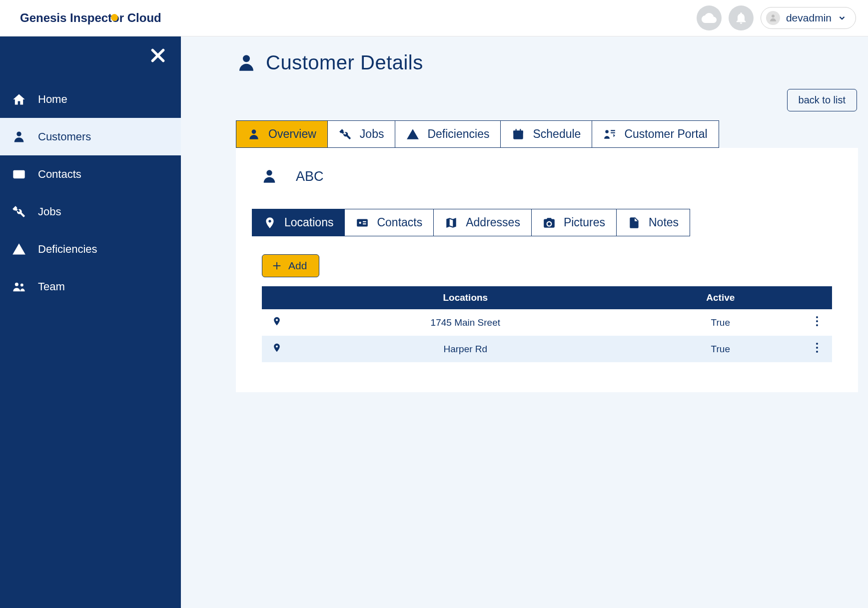  Describe the element at coordinates (518, 134) in the screenshot. I see `calendar-icon` at that location.